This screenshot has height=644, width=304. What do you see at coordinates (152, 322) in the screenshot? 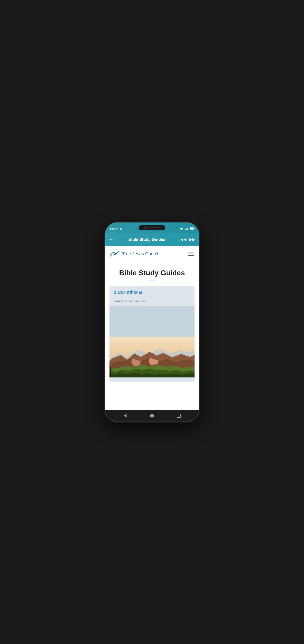
I see `main-content: Bible Study Guides 1 Corinthians BIBLE S…` at bounding box center [152, 322].